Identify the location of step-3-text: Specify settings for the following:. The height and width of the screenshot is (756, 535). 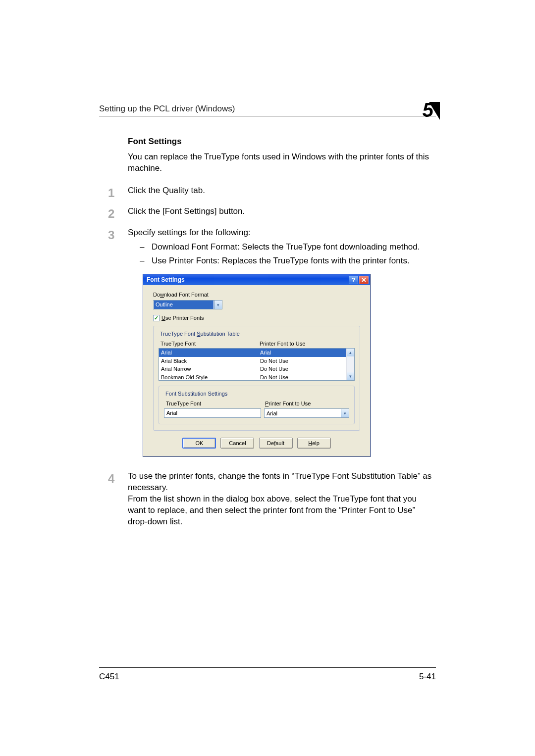
(282, 233).